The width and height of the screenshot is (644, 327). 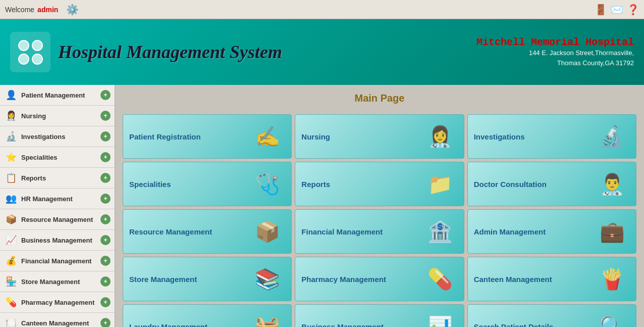 What do you see at coordinates (440, 231) in the screenshot?
I see `grid-image-financial-management: 🏦` at bounding box center [440, 231].